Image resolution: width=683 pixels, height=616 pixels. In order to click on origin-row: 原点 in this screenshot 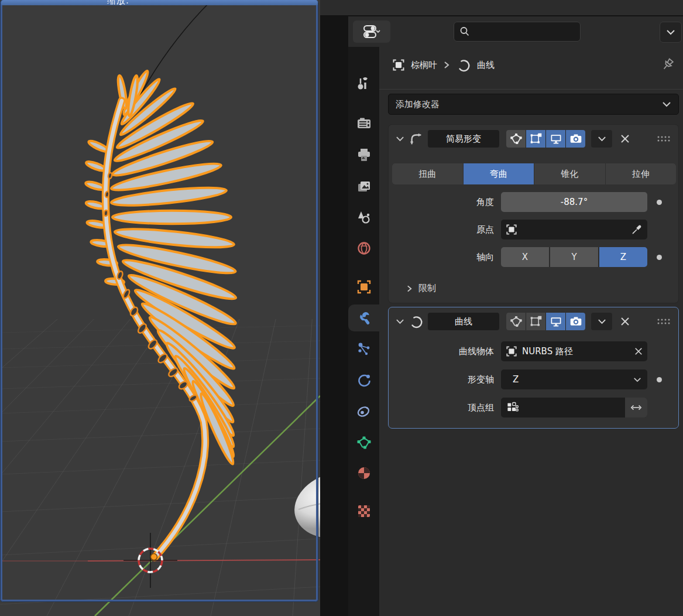, I will do `click(534, 230)`.